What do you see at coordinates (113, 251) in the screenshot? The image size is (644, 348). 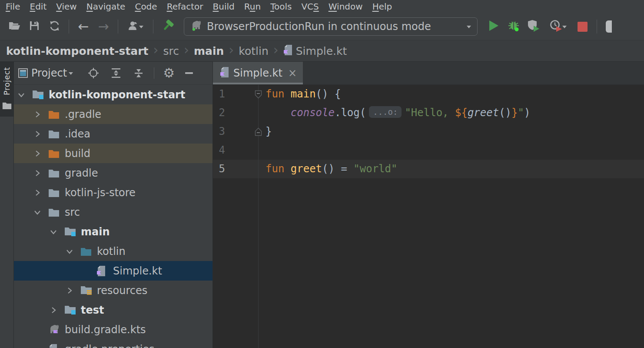 I see `tree-item-kotlin-sources: kotlin` at bounding box center [113, 251].